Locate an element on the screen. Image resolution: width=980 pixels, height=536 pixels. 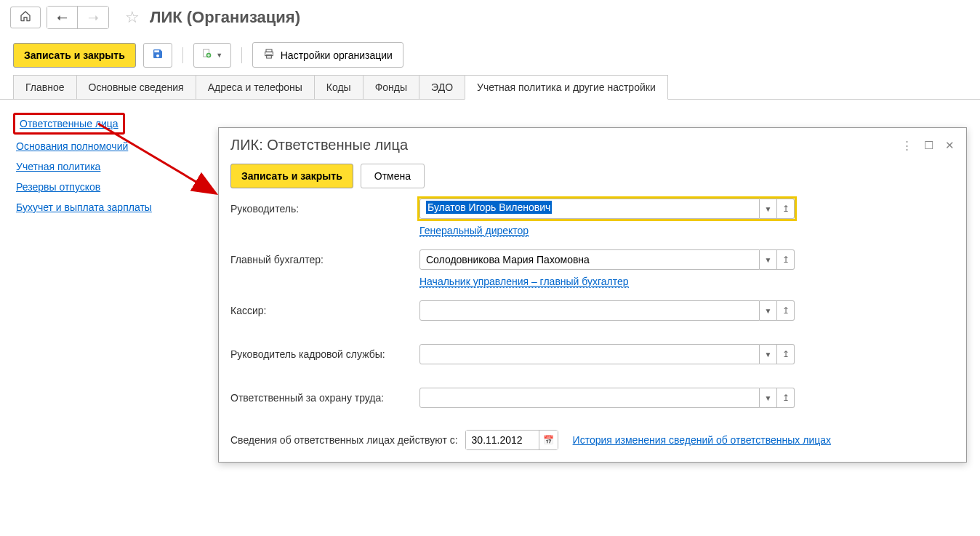
panel-save-close-button: Записать и закрыть is located at coordinates (292, 176).